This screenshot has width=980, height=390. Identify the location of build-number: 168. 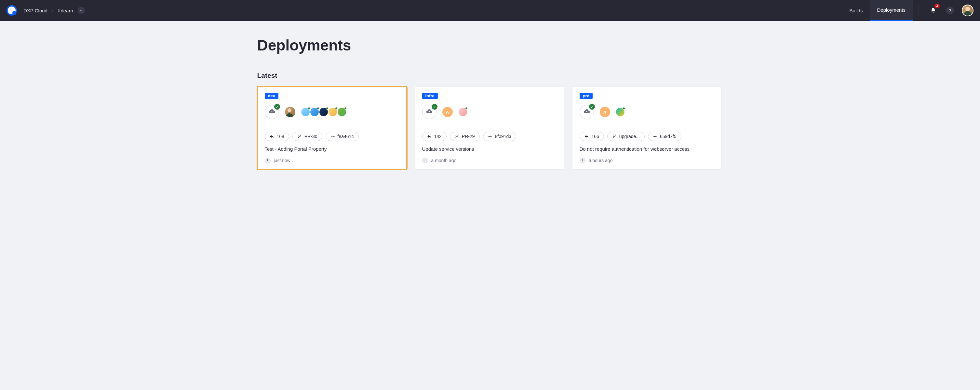
(281, 136).